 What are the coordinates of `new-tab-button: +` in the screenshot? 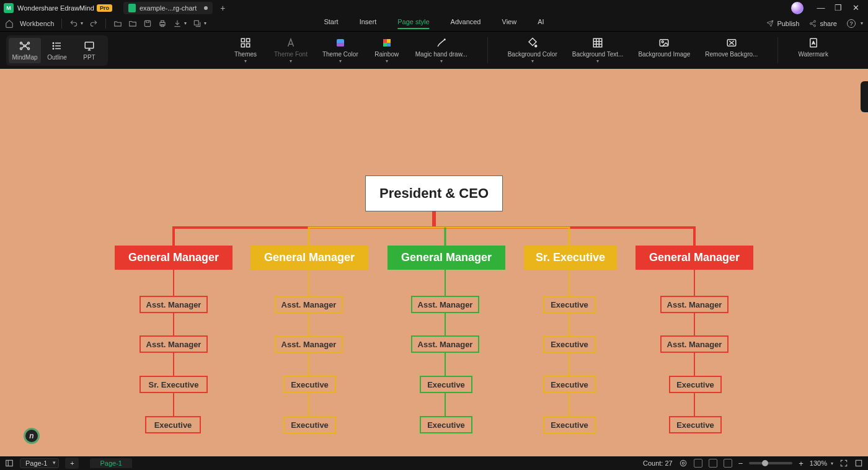 It's located at (223, 8).